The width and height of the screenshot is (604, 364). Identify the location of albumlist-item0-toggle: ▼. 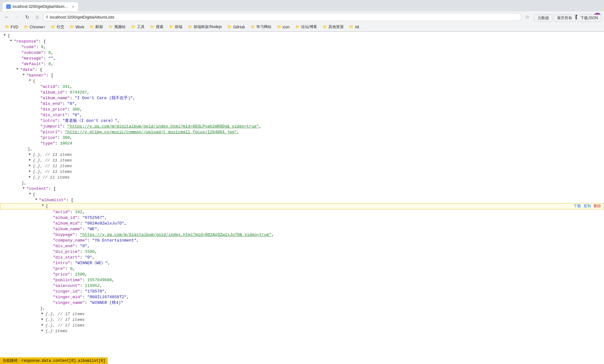
(43, 206).